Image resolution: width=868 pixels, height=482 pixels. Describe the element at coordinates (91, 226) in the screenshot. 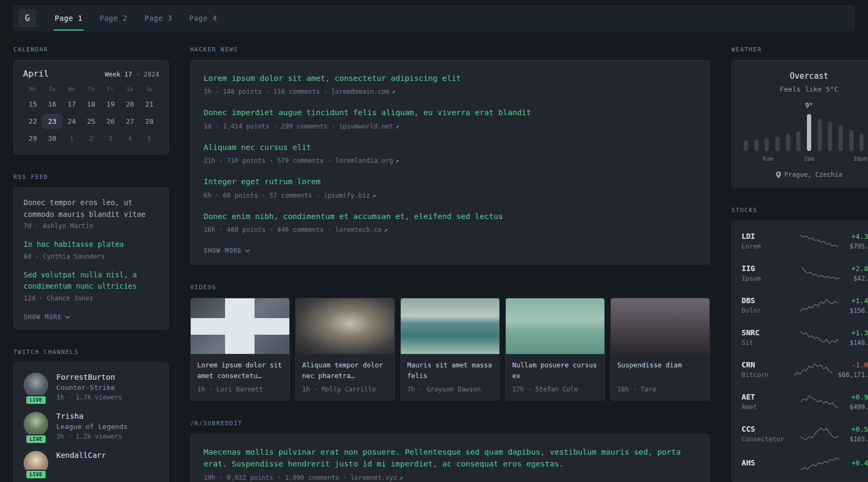

I see `rss-item-meta: 7d · Ashlyn Martin` at that location.